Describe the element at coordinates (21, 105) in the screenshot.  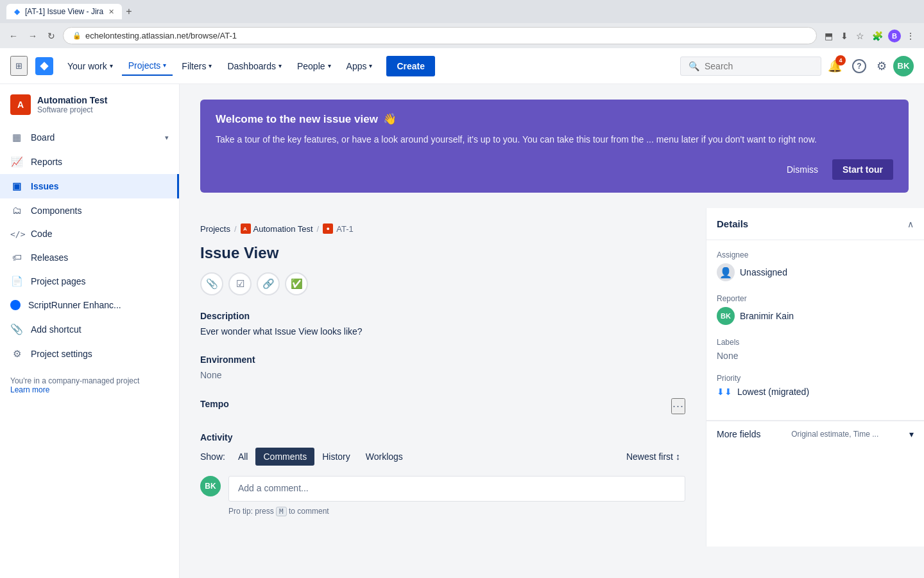
I see `project-icon: A` at that location.